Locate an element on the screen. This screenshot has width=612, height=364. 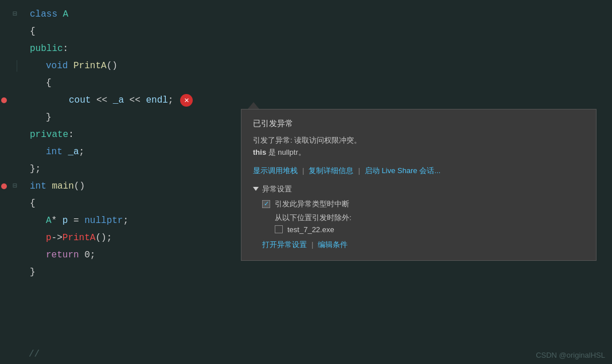
line-content-3: public: is located at coordinates (46, 49).